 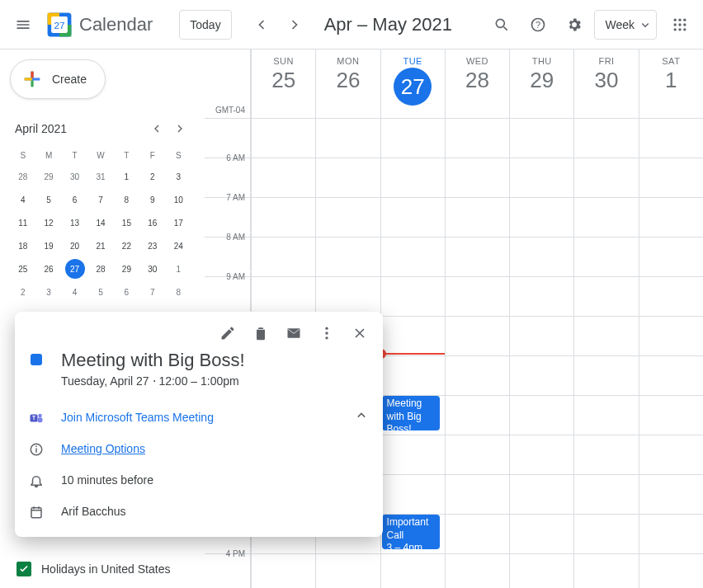 I want to click on mini-day: 15, so click(x=127, y=223).